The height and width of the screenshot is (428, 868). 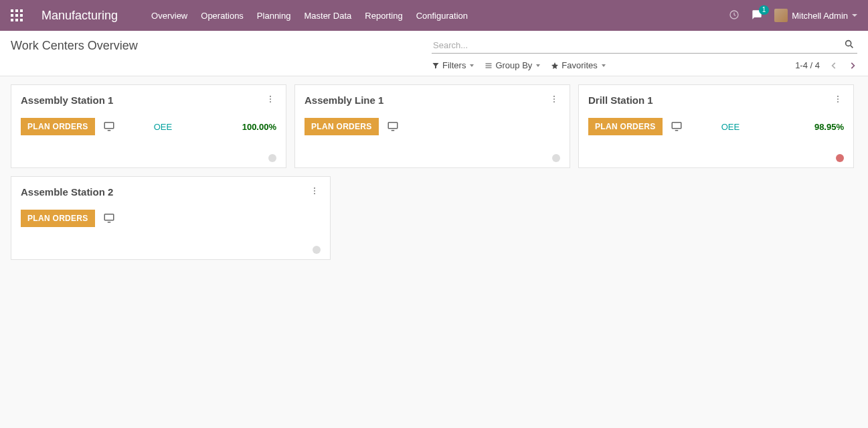 What do you see at coordinates (171, 218) in the screenshot?
I see `workcenter-card: Assemble Station 2 PLAN ORDERS` at bounding box center [171, 218].